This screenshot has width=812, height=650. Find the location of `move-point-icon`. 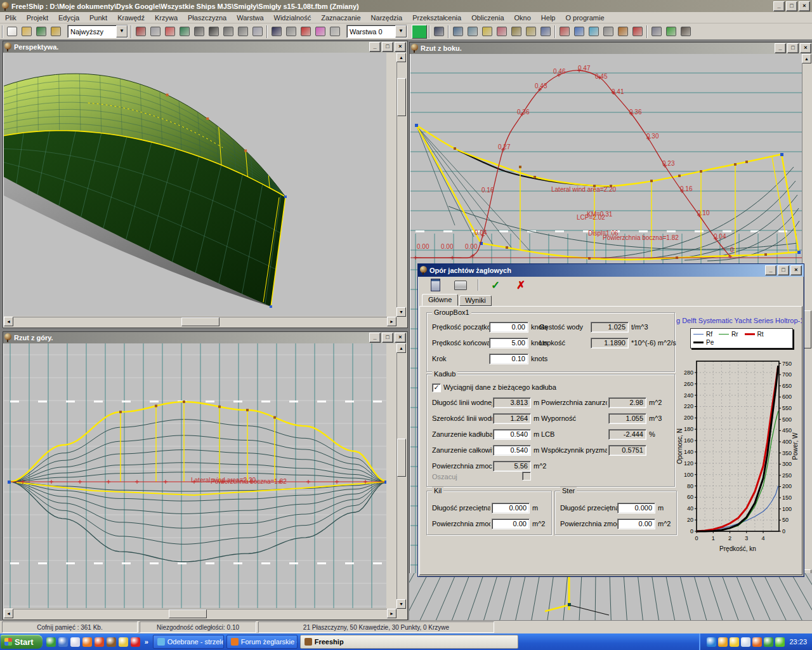

move-point-icon is located at coordinates (458, 32).